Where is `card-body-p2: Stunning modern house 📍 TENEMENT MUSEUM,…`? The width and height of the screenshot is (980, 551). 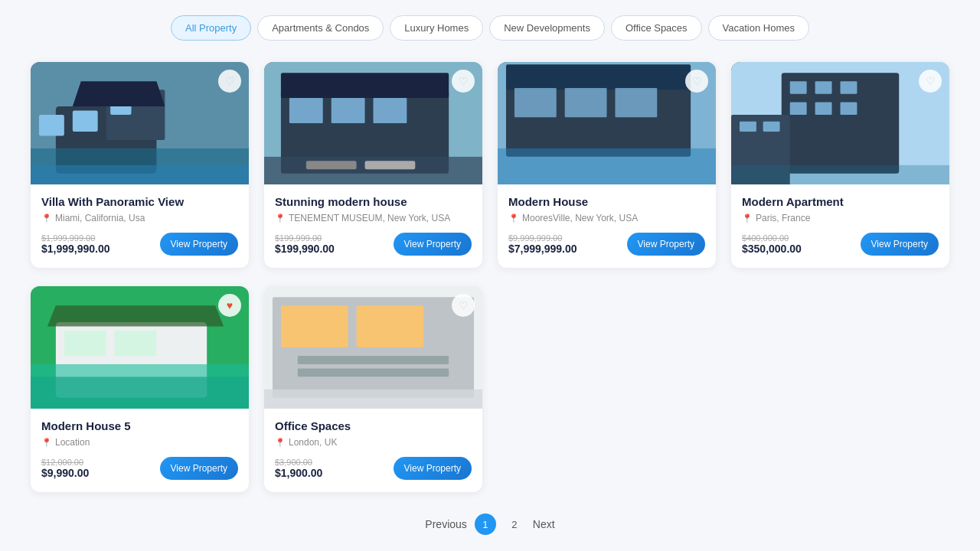 card-body-p2: Stunning modern house 📍 TENEMENT MUSEUM,… is located at coordinates (374, 227).